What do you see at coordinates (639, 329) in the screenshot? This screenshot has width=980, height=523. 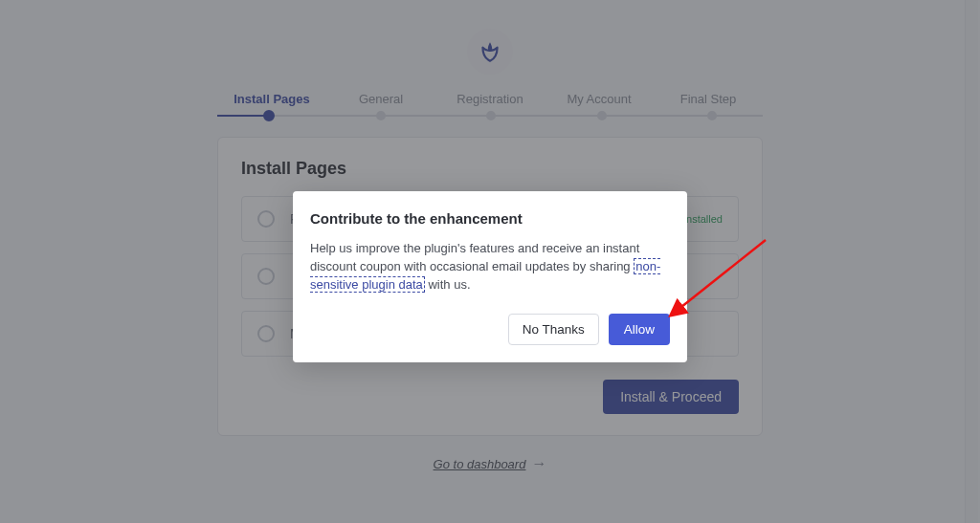 I see `allow-button: Allow` at bounding box center [639, 329].